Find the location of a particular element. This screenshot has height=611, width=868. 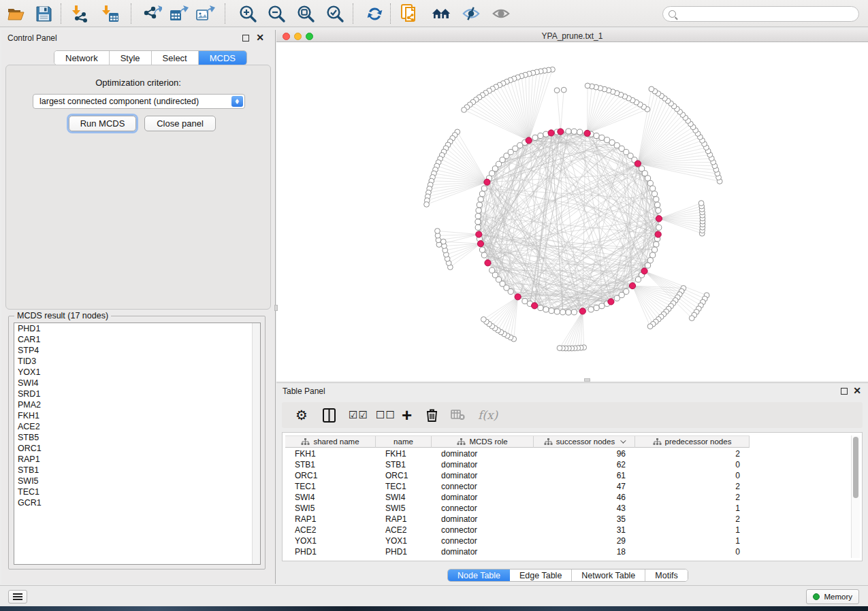

column-header-successor-nodes: successor nodes is located at coordinates (584, 442).